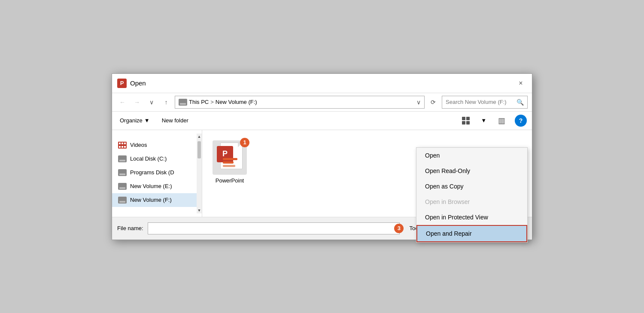  I want to click on help-button: ?, so click(521, 121).